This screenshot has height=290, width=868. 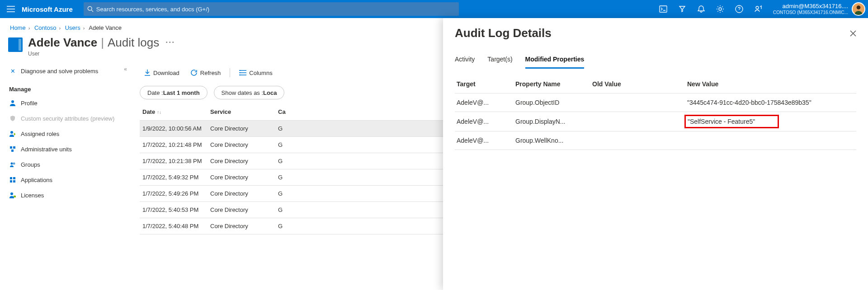 What do you see at coordinates (71, 195) in the screenshot?
I see `sidebar-item-licenses: Licenses` at bounding box center [71, 195].